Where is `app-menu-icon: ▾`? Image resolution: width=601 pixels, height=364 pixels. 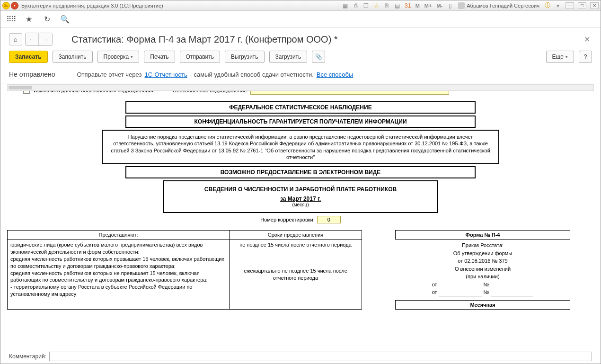 app-menu-icon: ▾ is located at coordinates (15, 6).